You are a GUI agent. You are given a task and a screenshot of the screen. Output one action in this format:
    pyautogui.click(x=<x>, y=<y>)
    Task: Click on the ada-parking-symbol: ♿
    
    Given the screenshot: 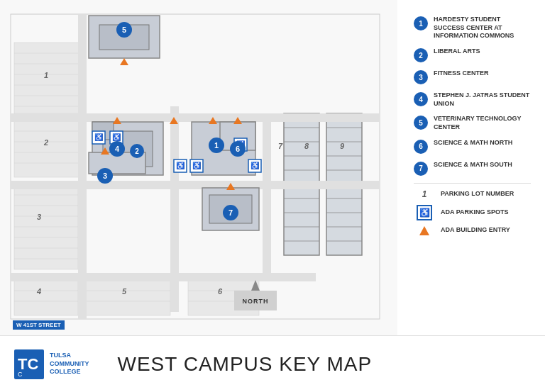 What is the action you would take?
    pyautogui.click(x=424, y=213)
    